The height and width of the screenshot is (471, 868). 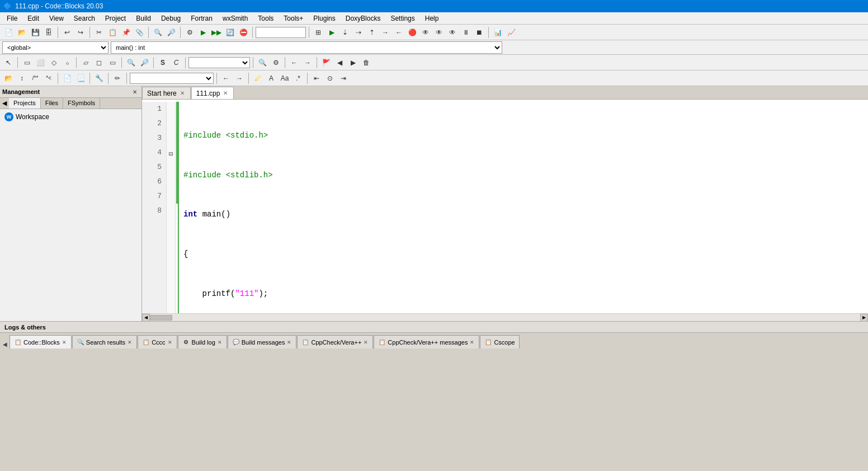 I want to click on nav-back-btn: ←, so click(x=294, y=63).